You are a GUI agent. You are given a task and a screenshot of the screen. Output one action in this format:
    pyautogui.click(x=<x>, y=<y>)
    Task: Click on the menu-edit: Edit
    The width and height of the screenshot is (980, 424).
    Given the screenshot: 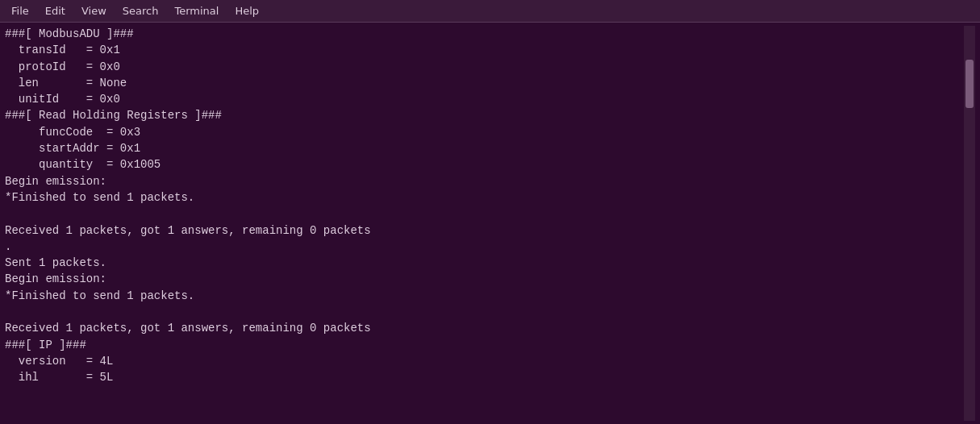 What is the action you would take?
    pyautogui.click(x=55, y=11)
    